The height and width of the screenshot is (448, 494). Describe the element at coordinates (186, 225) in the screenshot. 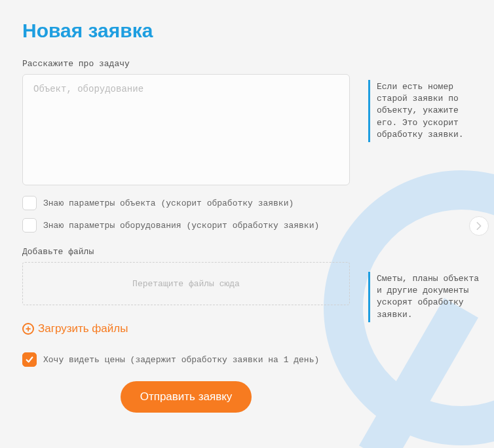

I see `equipment-params-row: Знаю параметры оборудования (ускорит обр…` at that location.